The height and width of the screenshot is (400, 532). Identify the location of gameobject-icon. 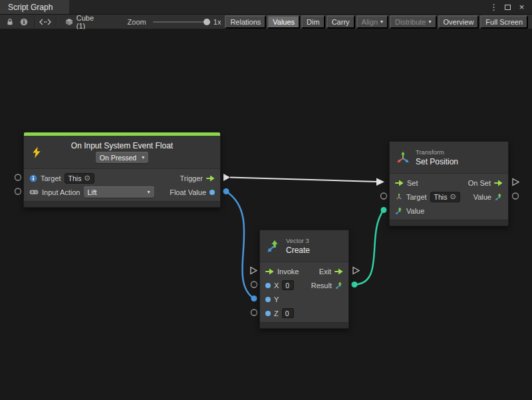
(33, 178).